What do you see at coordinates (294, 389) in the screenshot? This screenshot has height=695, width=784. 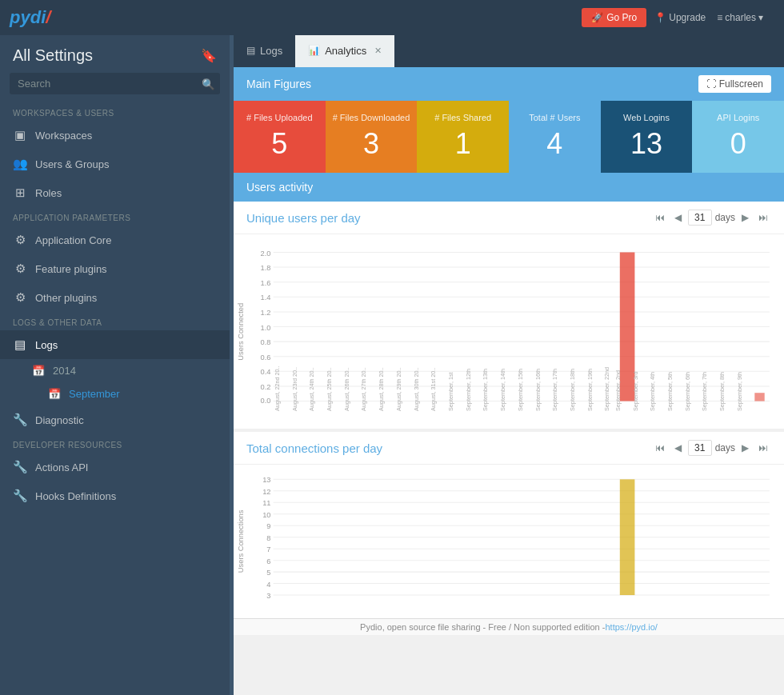 I see `x-label: August, 23rd 20..` at bounding box center [294, 389].